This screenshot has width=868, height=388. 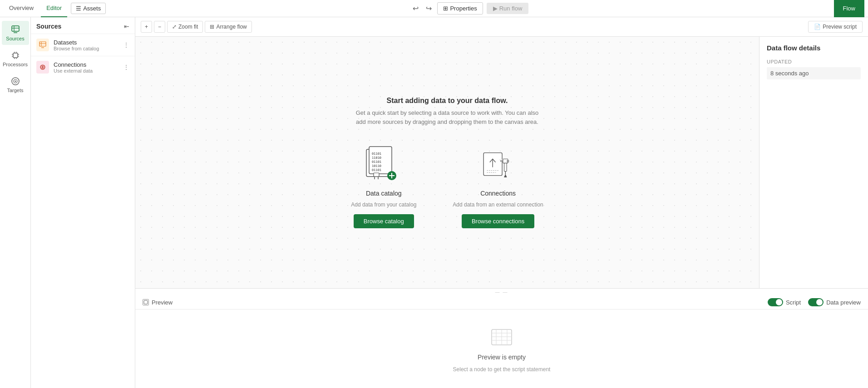 I want to click on data-preview-toggle-item: Data preview, so click(x=834, y=302).